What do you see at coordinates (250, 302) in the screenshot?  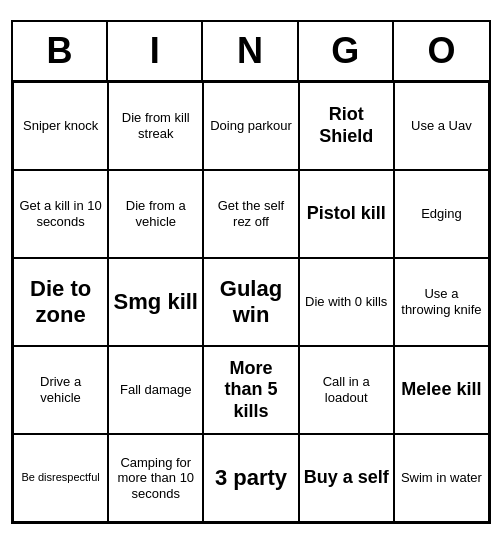 I see `bingo-cell-12: Gulag win` at bounding box center [250, 302].